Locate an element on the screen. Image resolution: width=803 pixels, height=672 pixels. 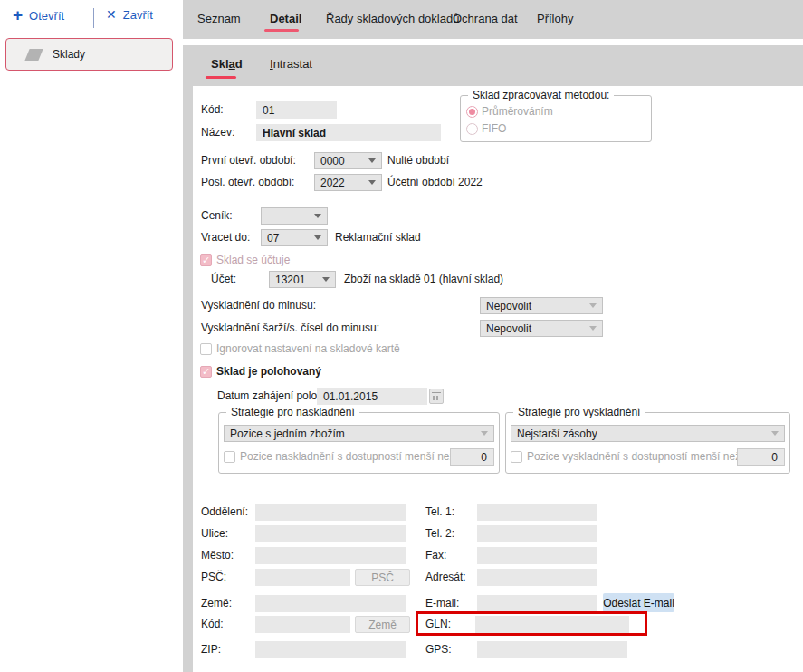
tab-prilohy: Přílohy is located at coordinates (555, 18).